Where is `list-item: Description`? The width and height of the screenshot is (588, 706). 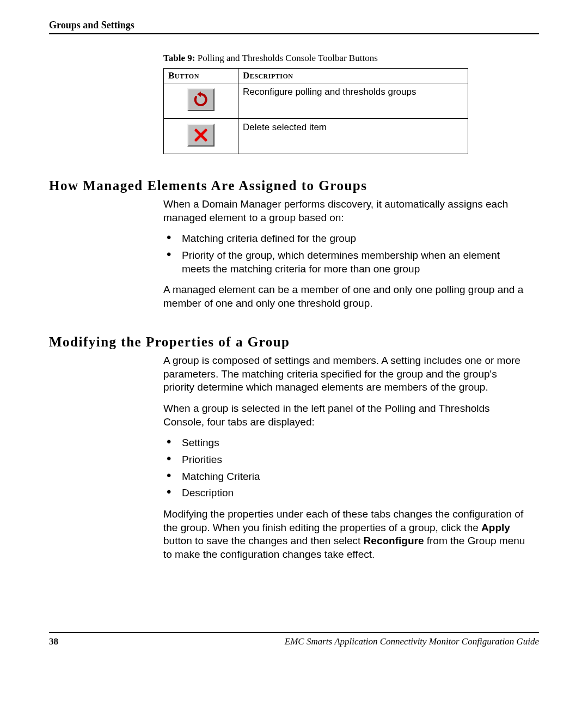 list-item: Description is located at coordinates (346, 494).